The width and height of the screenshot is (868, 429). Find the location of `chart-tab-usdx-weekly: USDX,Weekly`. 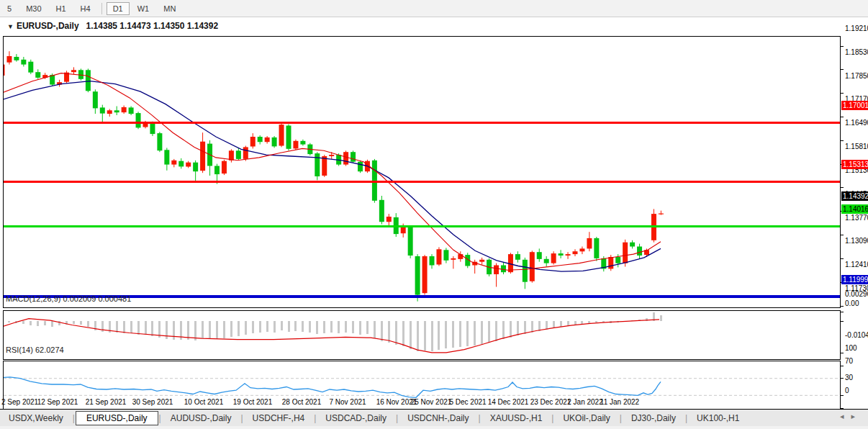

chart-tab-usdx-weekly: USDX,Weekly is located at coordinates (36, 418).